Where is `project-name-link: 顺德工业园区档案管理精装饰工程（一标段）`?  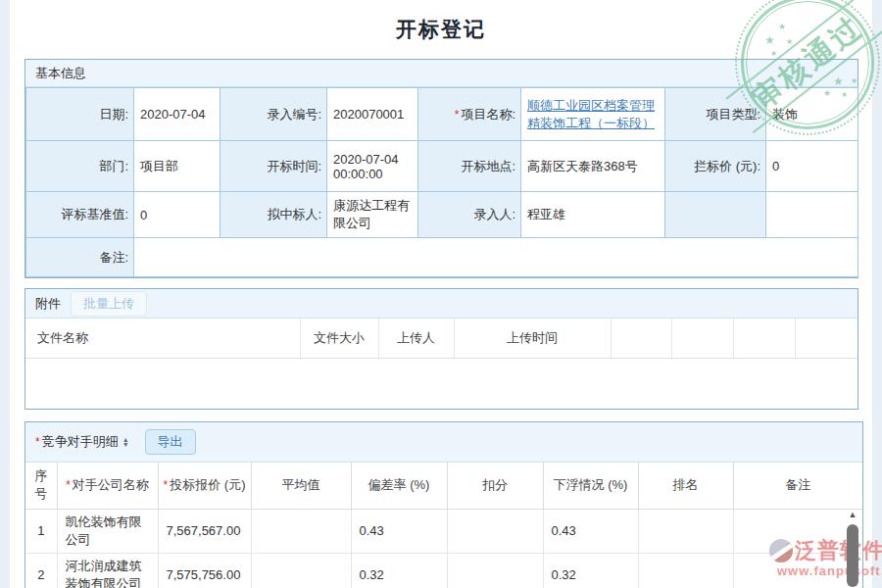
project-name-link: 顺德工业园区档案管理精装饰工程（一标段） is located at coordinates (591, 114).